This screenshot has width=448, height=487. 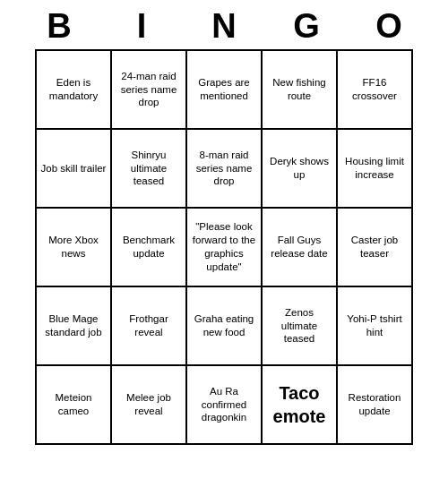 What do you see at coordinates (150, 169) in the screenshot?
I see `bingo-cell-6: Shinryu ultimate teased` at bounding box center [150, 169].